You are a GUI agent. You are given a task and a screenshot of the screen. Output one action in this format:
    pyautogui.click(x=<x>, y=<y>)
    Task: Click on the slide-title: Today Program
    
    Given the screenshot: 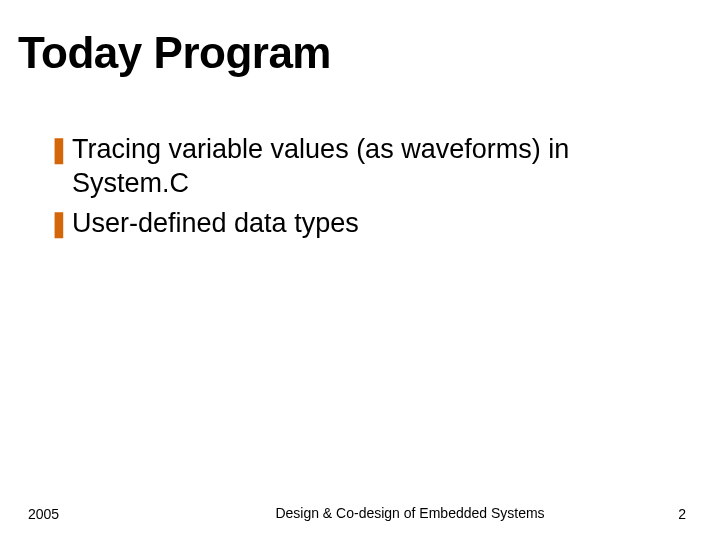 What is the action you would take?
    pyautogui.click(x=369, y=53)
    